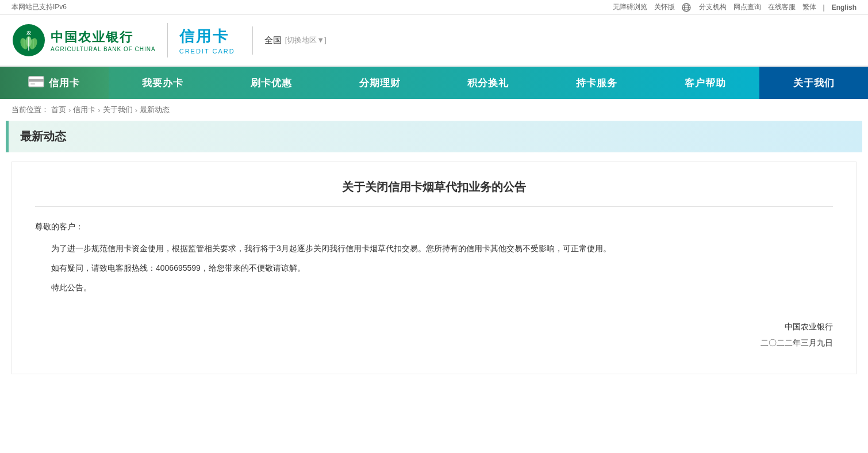  I want to click on nav-installment: 分期理财, so click(379, 83).